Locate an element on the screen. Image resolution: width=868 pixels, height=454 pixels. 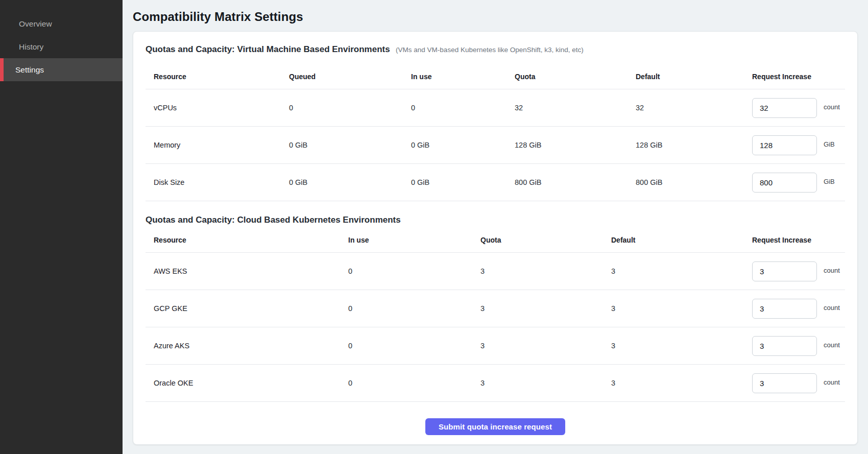
vm-col-quota: Quota is located at coordinates (575, 77).